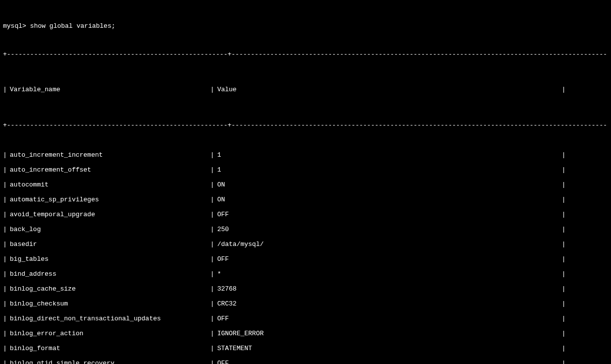 The height and width of the screenshot is (364, 611). What do you see at coordinates (109, 170) in the screenshot?
I see `variable-name-cell: auto_increment_offset` at bounding box center [109, 170].